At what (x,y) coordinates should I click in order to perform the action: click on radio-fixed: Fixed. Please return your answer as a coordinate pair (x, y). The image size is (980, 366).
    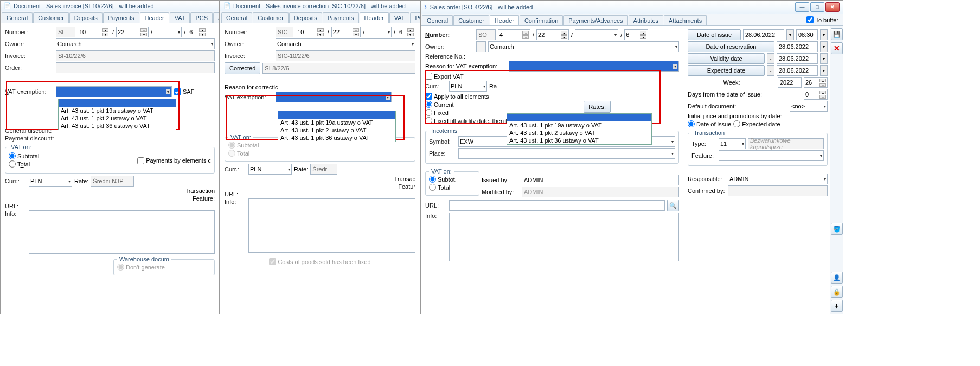
    Looking at the image, I should click on (437, 113).